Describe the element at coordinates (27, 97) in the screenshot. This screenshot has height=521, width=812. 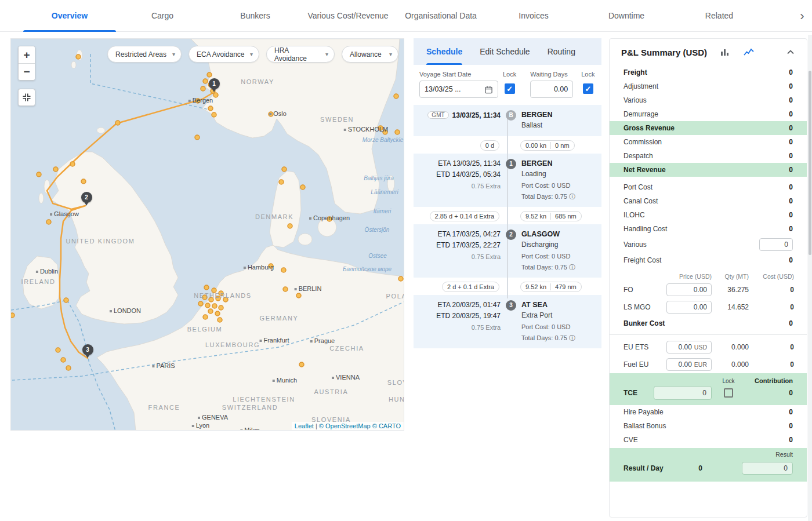
I see `fit-bounds-icon` at that location.